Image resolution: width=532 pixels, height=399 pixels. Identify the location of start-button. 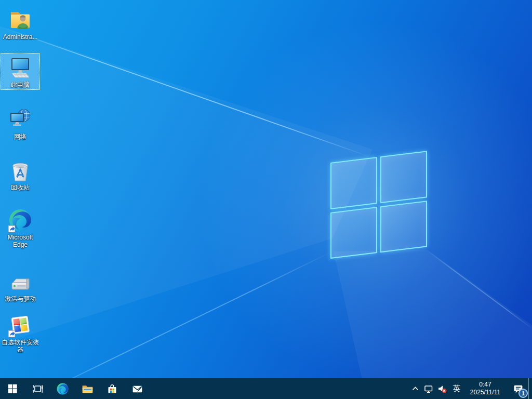
(12, 389).